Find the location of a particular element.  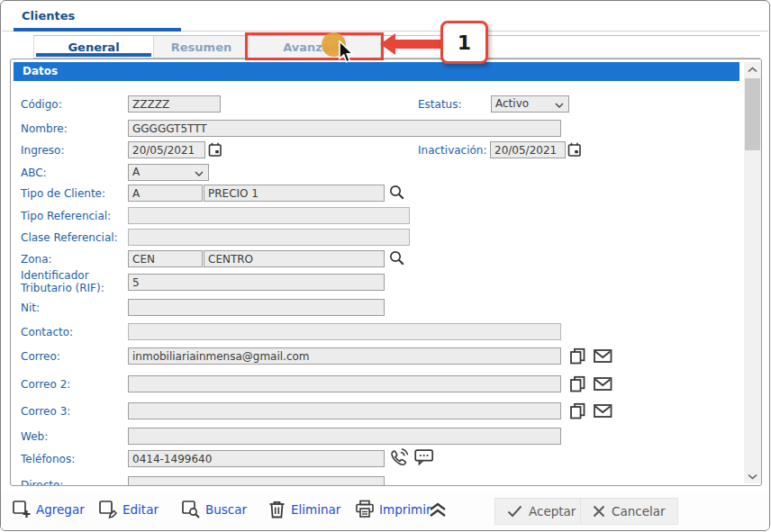

tipo-cliente-label: Tipo de Cliente: is located at coordinates (63, 194).